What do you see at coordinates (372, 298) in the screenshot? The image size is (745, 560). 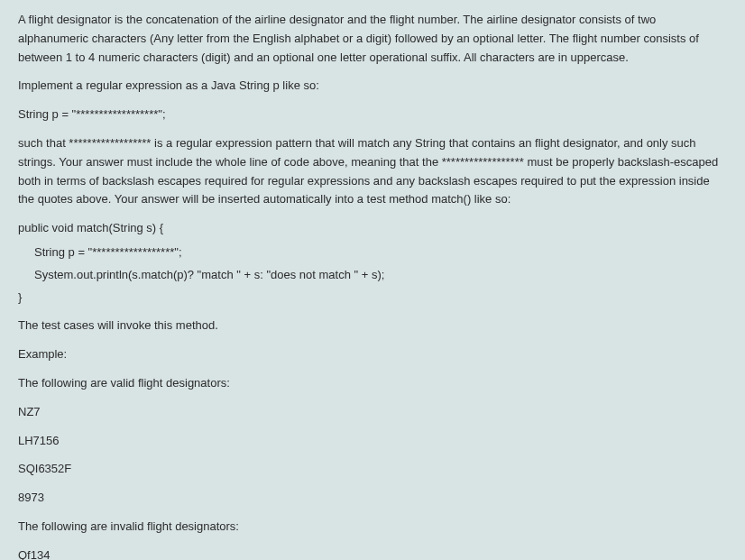 I see `method-close: }` at bounding box center [372, 298].